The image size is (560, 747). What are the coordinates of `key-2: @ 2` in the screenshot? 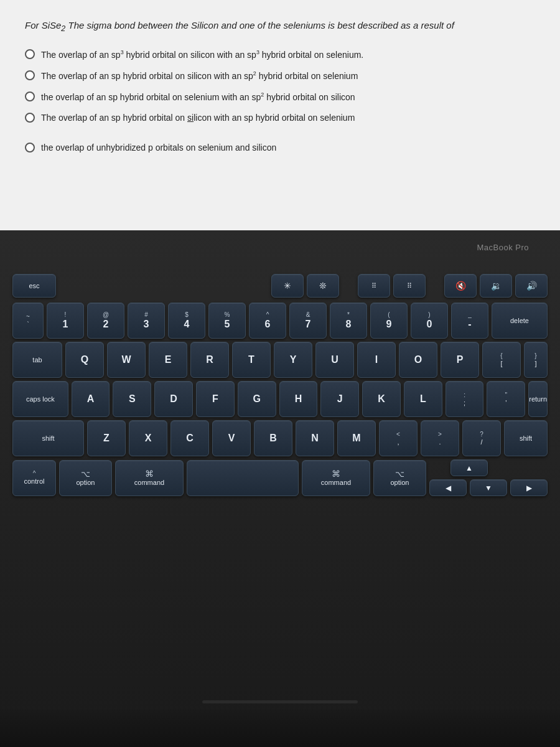 It's located at (106, 321).